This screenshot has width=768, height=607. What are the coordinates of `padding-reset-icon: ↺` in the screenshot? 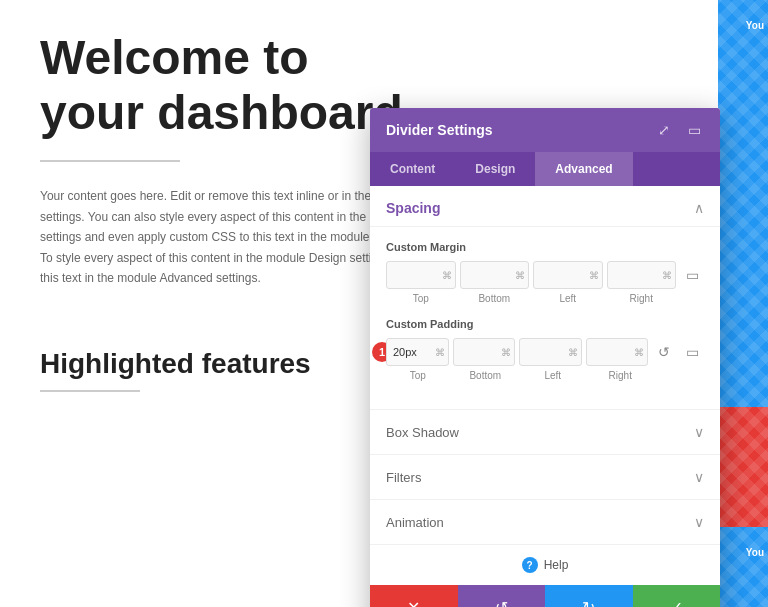 It's located at (664, 352).